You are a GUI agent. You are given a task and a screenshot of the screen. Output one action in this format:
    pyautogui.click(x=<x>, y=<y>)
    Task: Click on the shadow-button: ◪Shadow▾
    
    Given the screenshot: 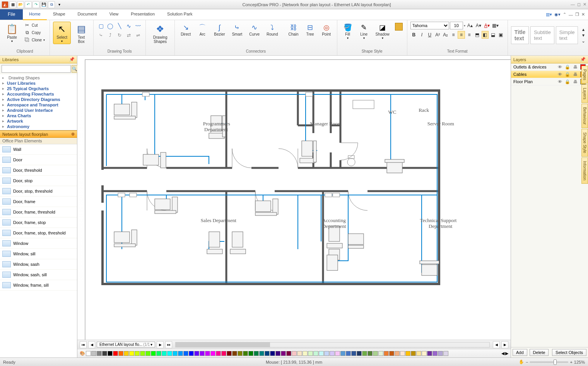 What is the action you would take?
    pyautogui.click(x=383, y=31)
    